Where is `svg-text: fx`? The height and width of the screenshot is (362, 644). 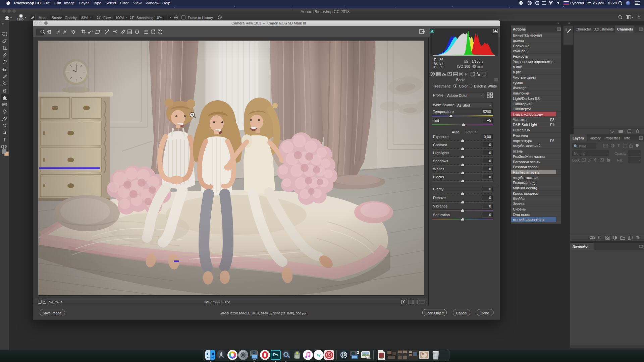 svg-text: fx is located at coordinates (466, 74).